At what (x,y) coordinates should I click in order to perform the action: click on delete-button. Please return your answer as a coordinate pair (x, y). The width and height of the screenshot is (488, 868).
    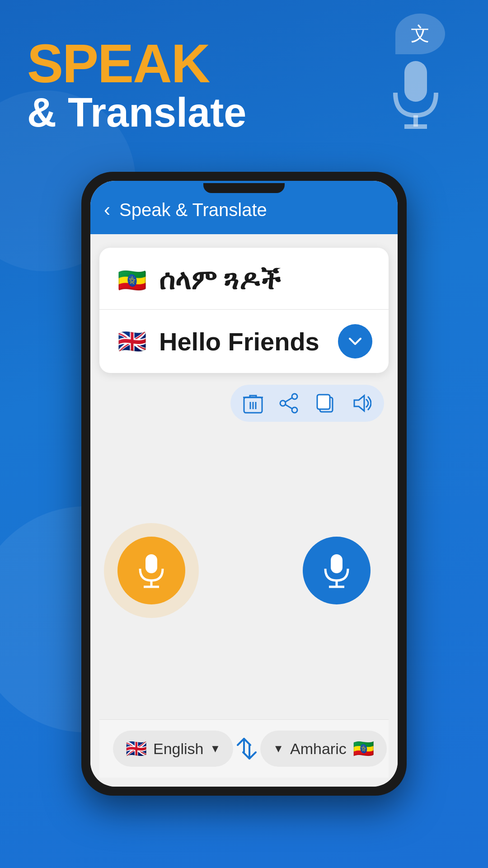
    Looking at the image, I should click on (253, 403).